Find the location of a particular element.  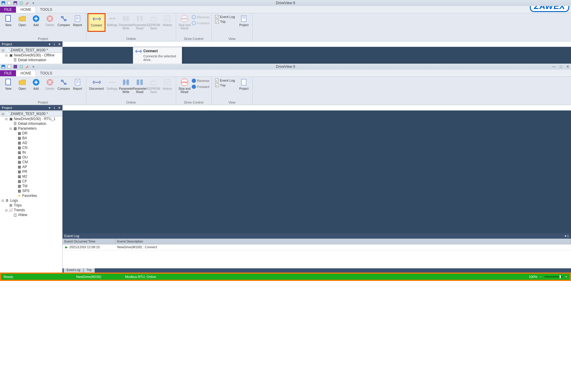

group-label-project: Project is located at coordinates (43, 39).